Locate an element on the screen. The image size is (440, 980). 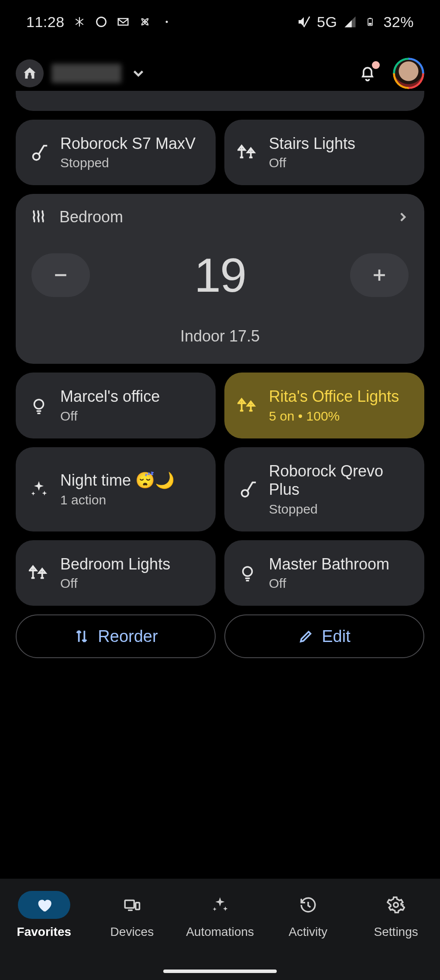
tile-title: Bedroom Lights is located at coordinates (115, 564).